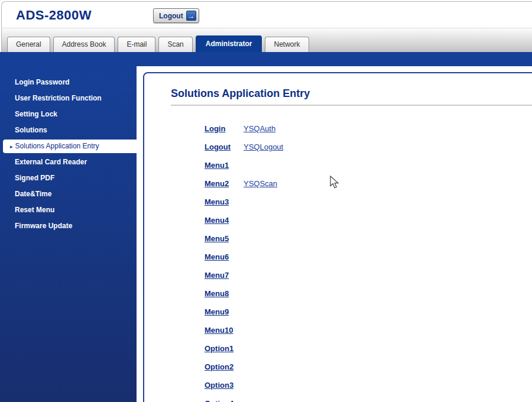  What do you see at coordinates (267, 40) in the screenshot?
I see `tab-strip: GeneralAddress BookE-mailScanAdministrat…` at bounding box center [267, 40].